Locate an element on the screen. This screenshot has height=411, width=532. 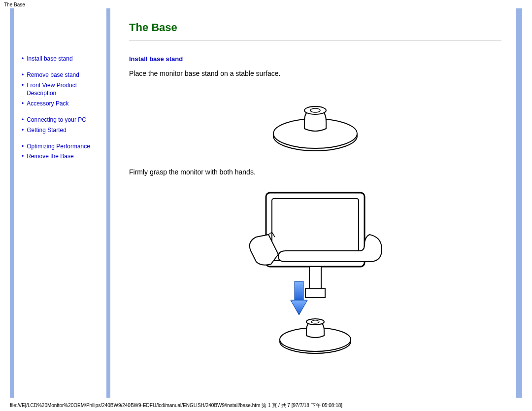
sidebar-item-install-base-stand: • Install base stand is located at coordinates (62, 59).